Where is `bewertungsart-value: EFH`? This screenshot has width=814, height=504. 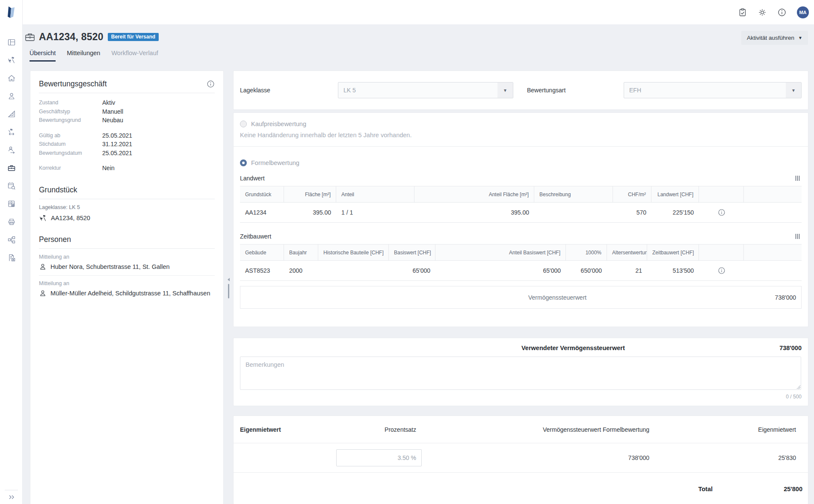
bewertungsart-value: EFH is located at coordinates (705, 90).